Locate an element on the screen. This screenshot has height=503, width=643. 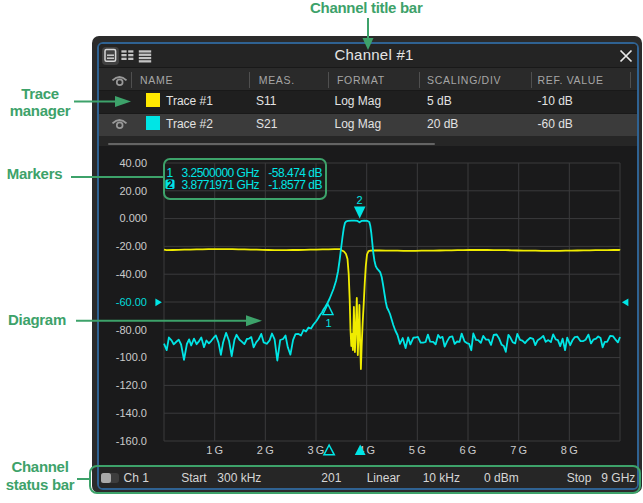
svg-text: 1 is located at coordinates (328, 323).